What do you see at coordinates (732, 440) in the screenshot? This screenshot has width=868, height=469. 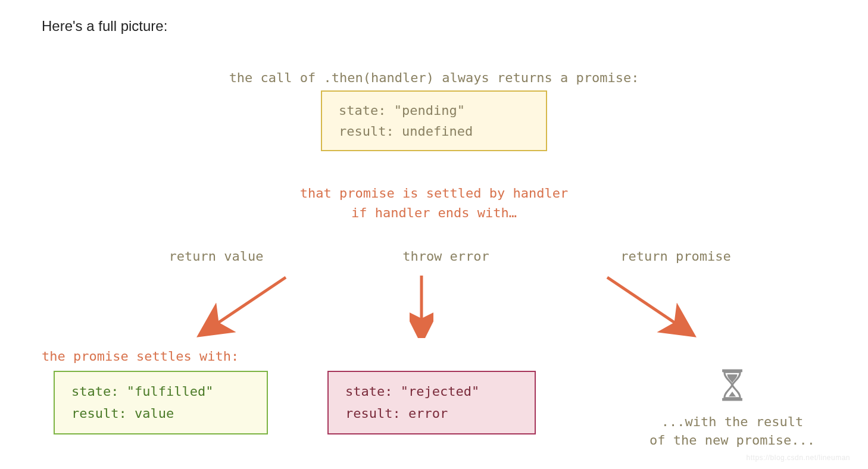 I see `new-promise-line-2: of the new promise...` at bounding box center [732, 440].